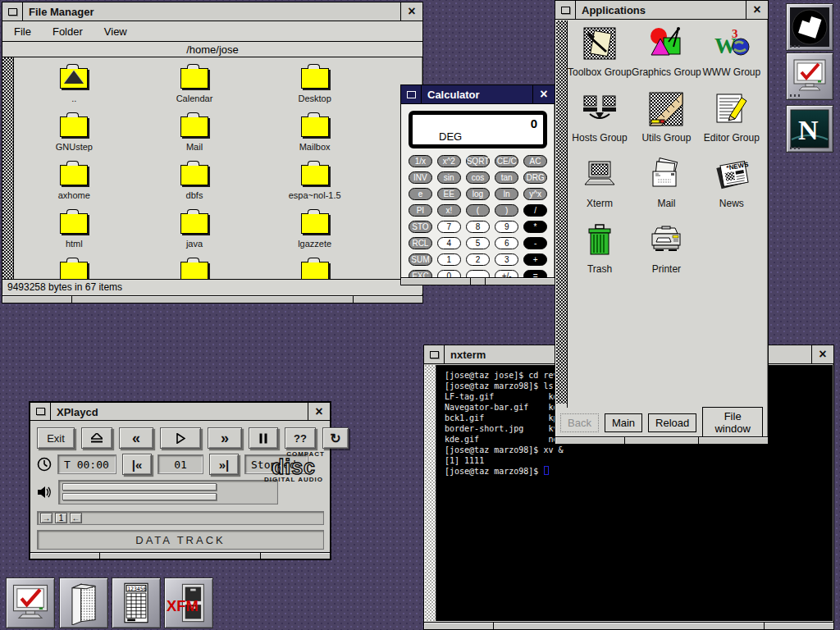 The height and width of the screenshot is (630, 840). What do you see at coordinates (139, 487) in the screenshot?
I see `volume-slider-handle` at bounding box center [139, 487].